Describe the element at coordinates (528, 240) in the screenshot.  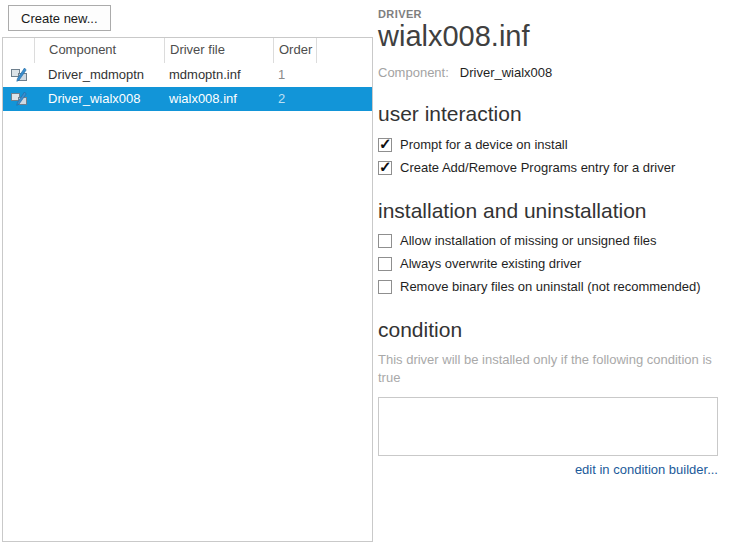
I see `checkbox-label: Allow installation of missing or unsigne…` at that location.